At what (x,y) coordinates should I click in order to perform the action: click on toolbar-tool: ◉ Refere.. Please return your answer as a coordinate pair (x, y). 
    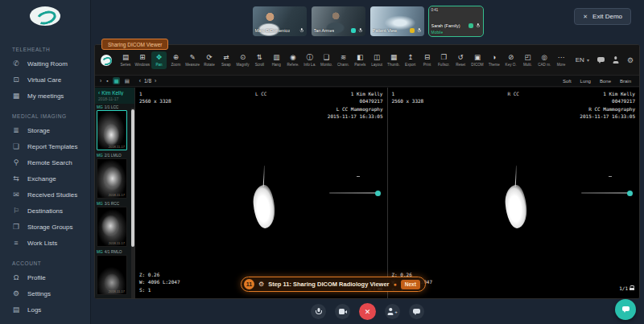
    Looking at the image, I should click on (293, 60).